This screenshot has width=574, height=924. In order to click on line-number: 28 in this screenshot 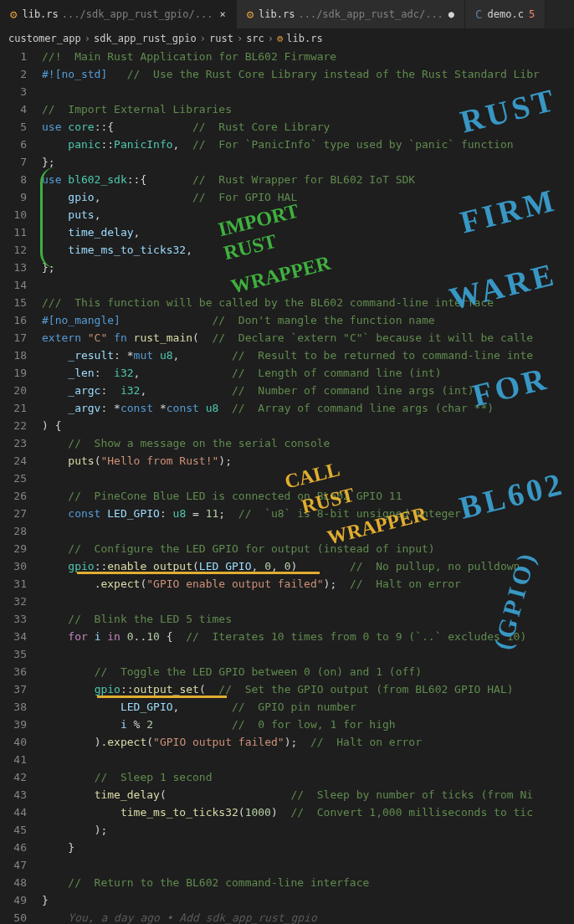, I will do `click(13, 531)`.